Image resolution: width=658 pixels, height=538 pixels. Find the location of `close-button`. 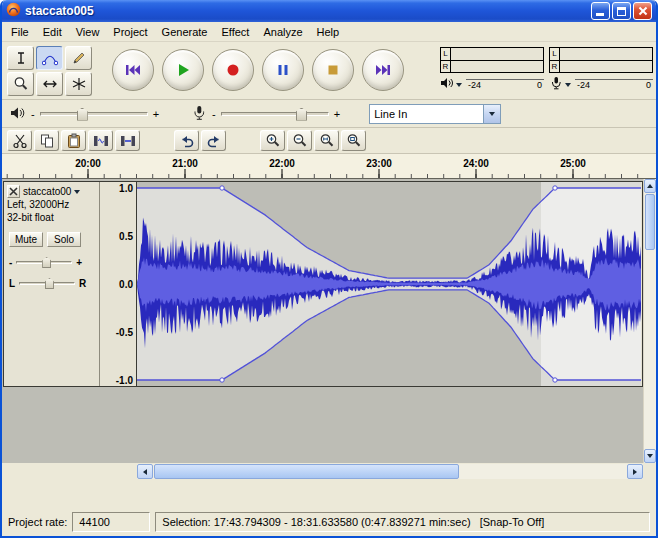

close-button is located at coordinates (642, 11).